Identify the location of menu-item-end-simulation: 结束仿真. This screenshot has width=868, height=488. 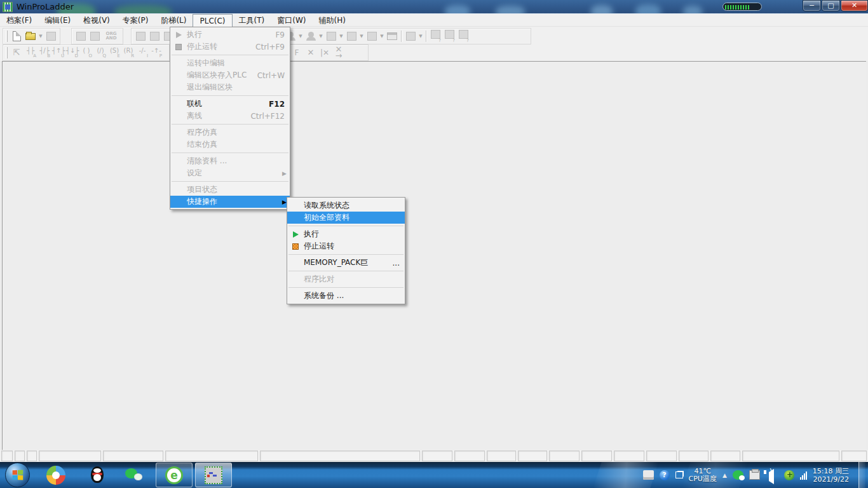
(230, 145).